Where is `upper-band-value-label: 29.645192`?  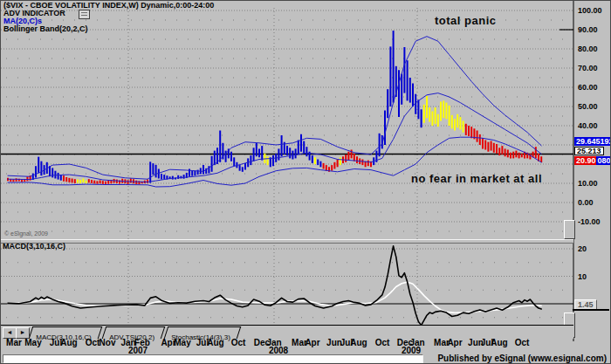
upper-band-value-label: 29.645192 is located at coordinates (593, 141).